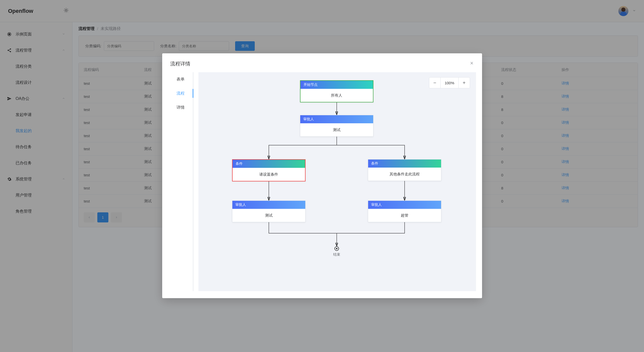 The height and width of the screenshot is (352, 644). Describe the element at coordinates (449, 83) in the screenshot. I see `zoom-control: − 100% +` at that location.